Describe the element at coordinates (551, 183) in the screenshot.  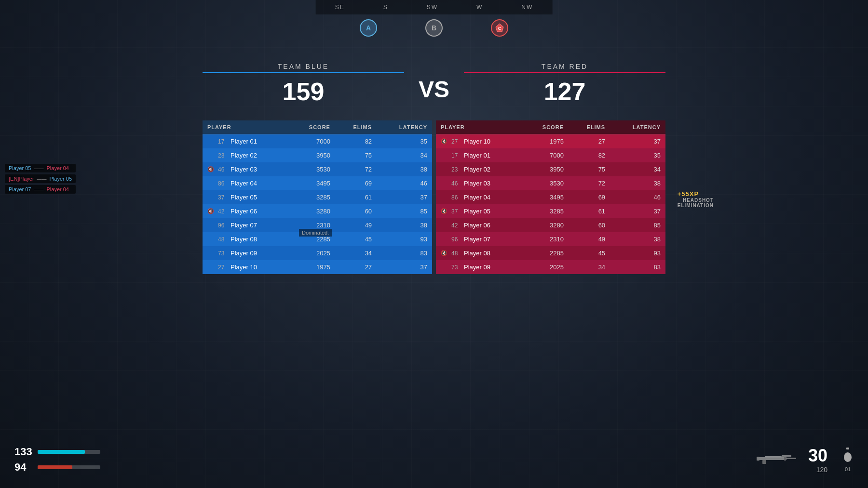
I see `red-player-row: 46 Player 03 3530 72 38` at that location.